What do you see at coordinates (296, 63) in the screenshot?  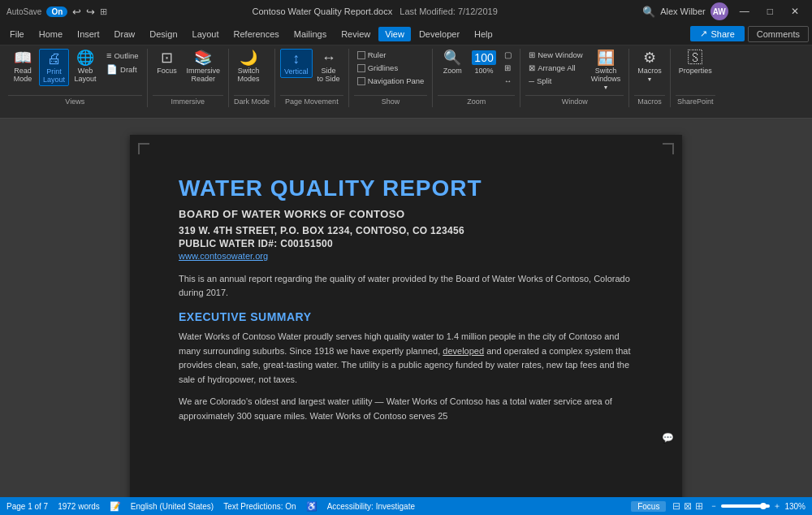 I see `vertical-button: ↕ Vertical` at bounding box center [296, 63].